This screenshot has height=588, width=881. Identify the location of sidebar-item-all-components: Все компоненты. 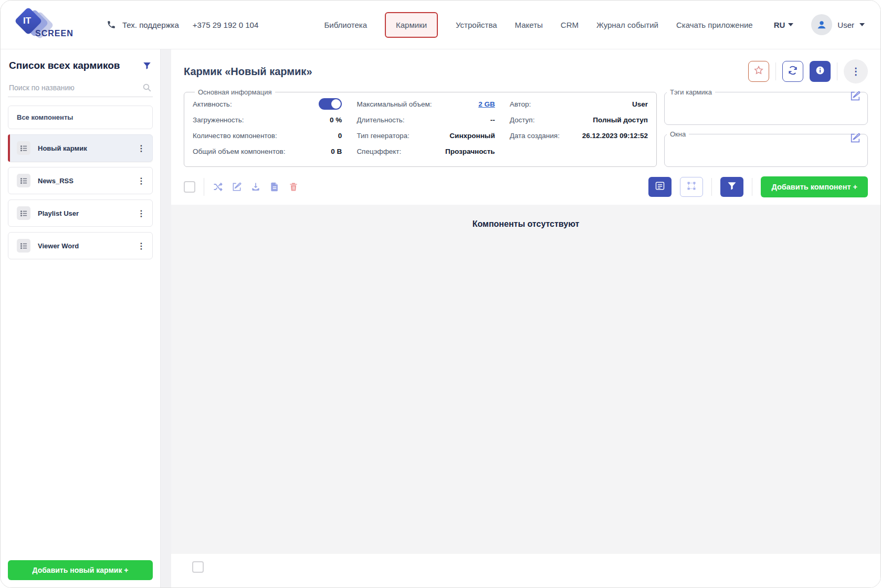
(80, 118).